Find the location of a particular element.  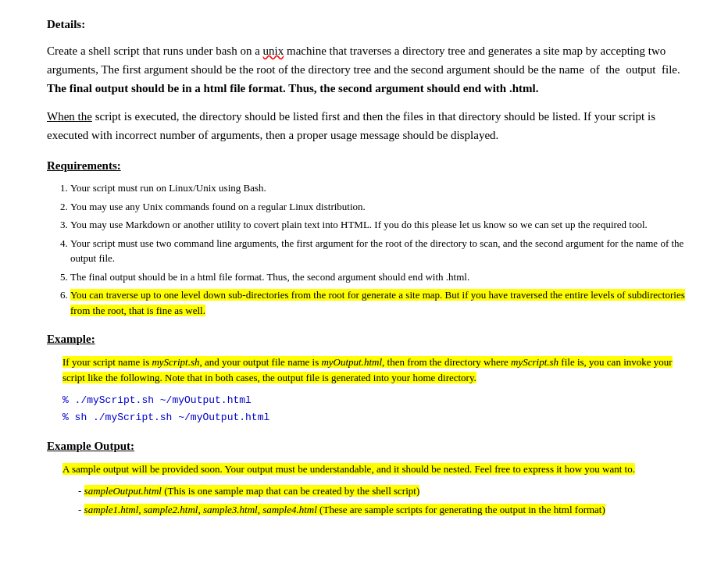

unix-text: unix is located at coordinates (273, 51).